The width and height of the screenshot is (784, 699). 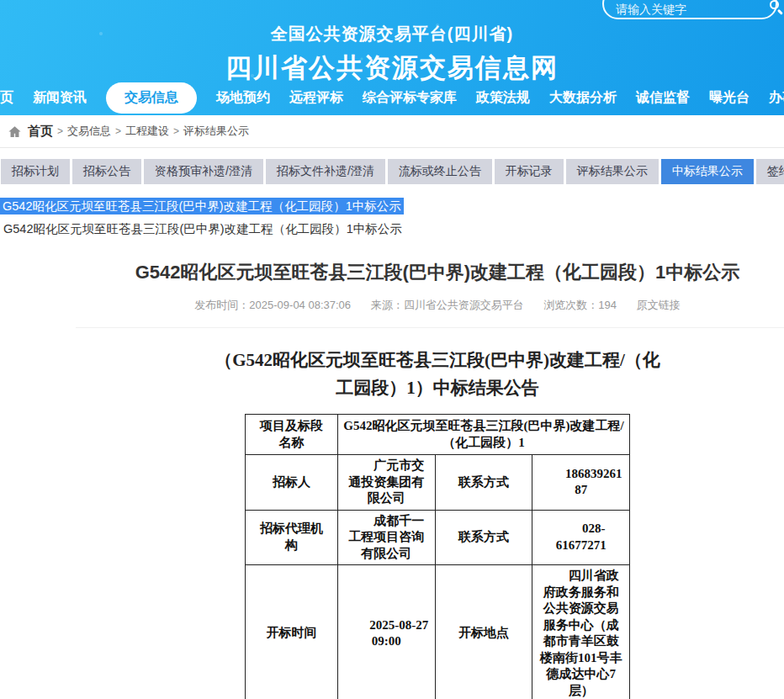 What do you see at coordinates (204, 172) in the screenshot?
I see `tab-prequal-addendum: 资格预审补遗/澄清` at bounding box center [204, 172].